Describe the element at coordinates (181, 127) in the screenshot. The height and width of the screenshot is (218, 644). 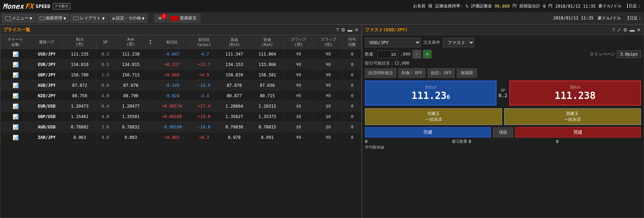
I see `table-row: 📊 AUD/USD 0.78802 3.0 0.78832 -0.00100 -…` at that location.